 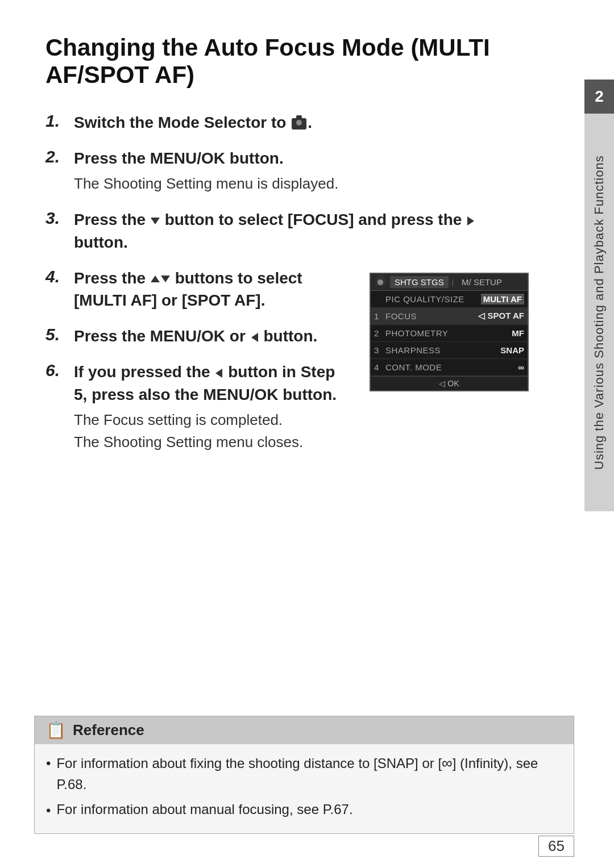 What do you see at coordinates (304, 731) in the screenshot?
I see `reference-header: 📋 Reference` at bounding box center [304, 731].